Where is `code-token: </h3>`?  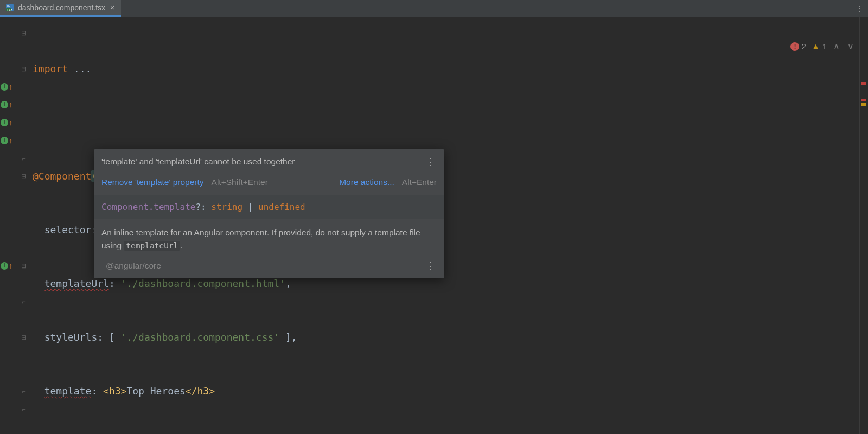 code-token: </h3> is located at coordinates (200, 391).